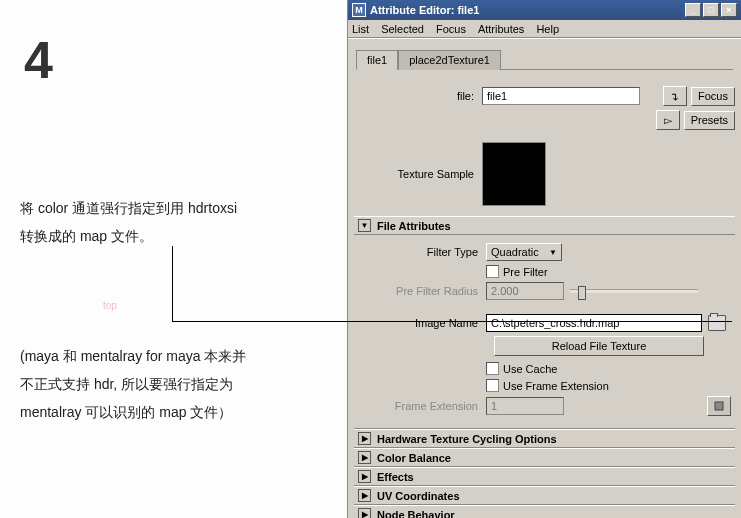 This screenshot has height=518, width=741. Describe the element at coordinates (548, 29) in the screenshot. I see `menu-help: Help` at that location.